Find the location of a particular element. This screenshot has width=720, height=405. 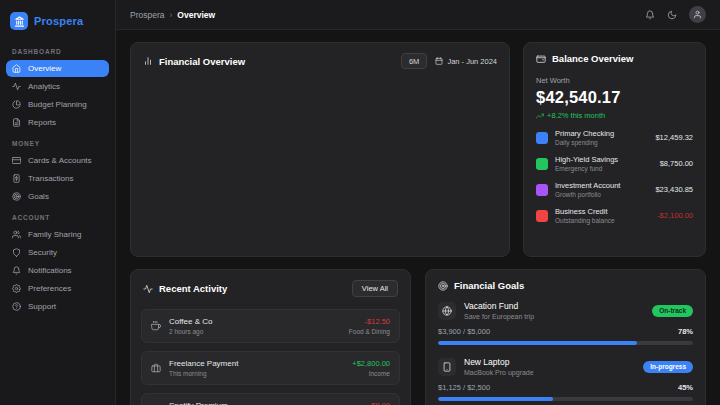

file-text-icon is located at coordinates (16, 122).